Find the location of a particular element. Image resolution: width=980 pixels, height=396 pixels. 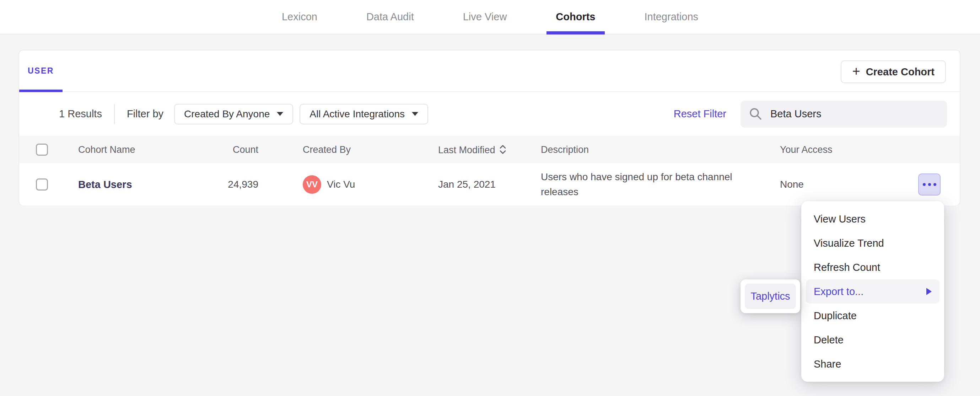

menu-item-delete: Delete is located at coordinates (873, 340).